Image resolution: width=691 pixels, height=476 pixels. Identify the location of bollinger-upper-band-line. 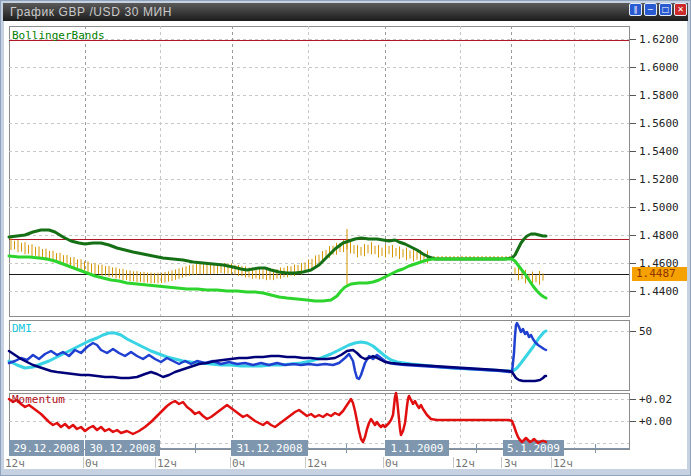
(278, 252).